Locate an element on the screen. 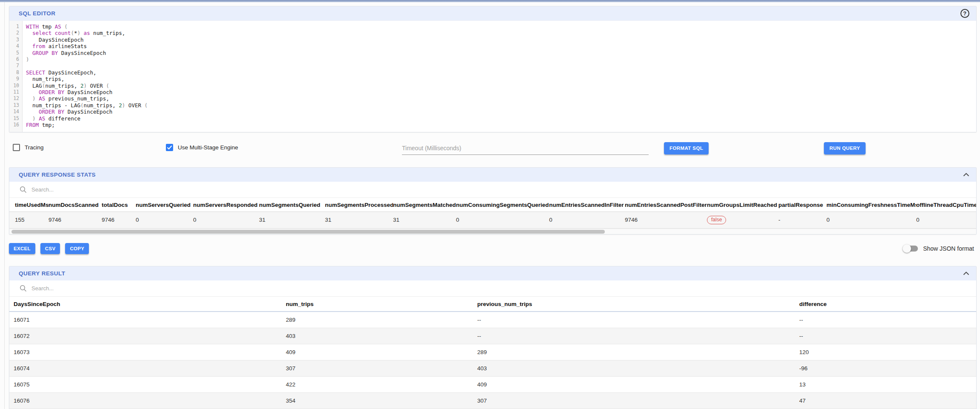 The image size is (980, 409). tracing-label: Tracing is located at coordinates (34, 147).